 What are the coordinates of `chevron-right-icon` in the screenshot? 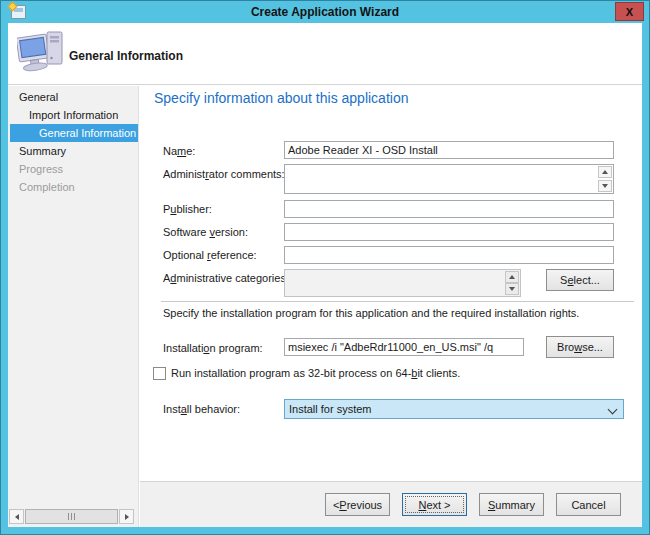 It's located at (127, 517).